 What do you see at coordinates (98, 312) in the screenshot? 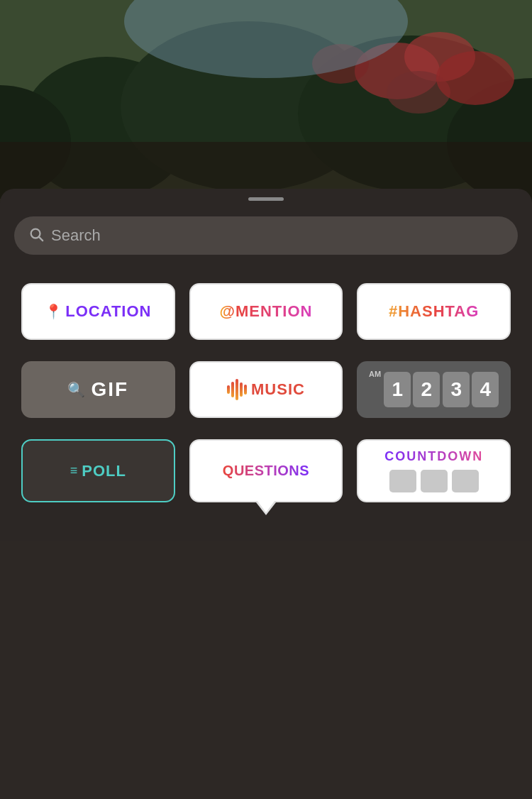
I see `sticker-location: 📍 LOCATION` at bounding box center [98, 312].